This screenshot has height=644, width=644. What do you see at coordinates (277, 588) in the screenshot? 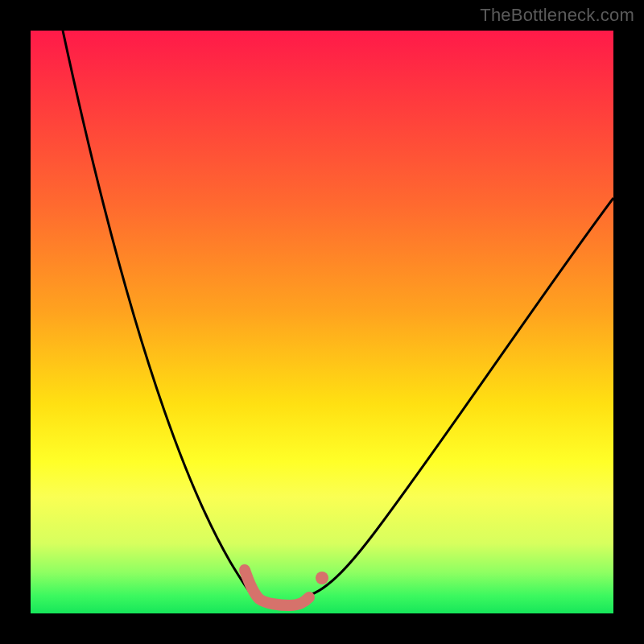
I see `valley-highlight` at bounding box center [277, 588].